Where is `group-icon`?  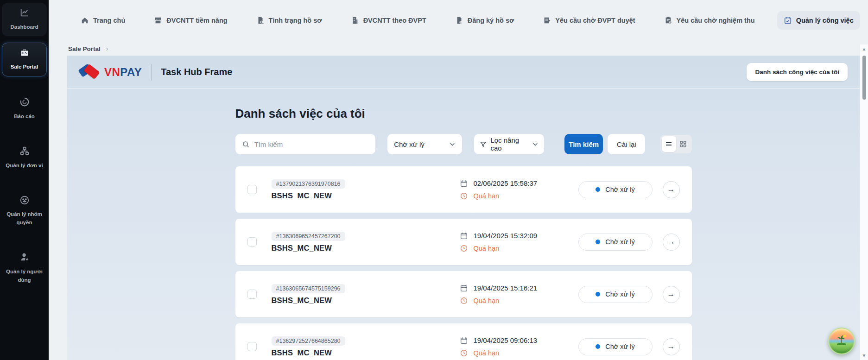 group-icon is located at coordinates (25, 203).